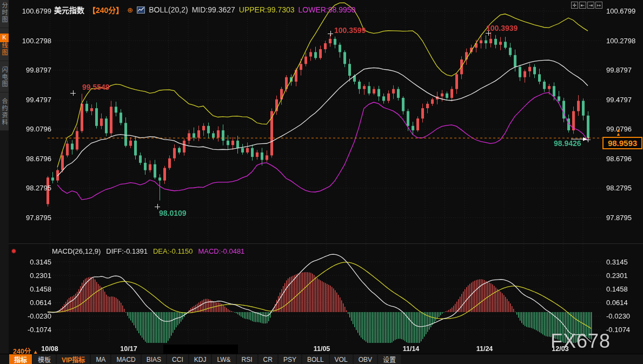  I want to click on price-tick-label: 99.0796, so click(35, 129).